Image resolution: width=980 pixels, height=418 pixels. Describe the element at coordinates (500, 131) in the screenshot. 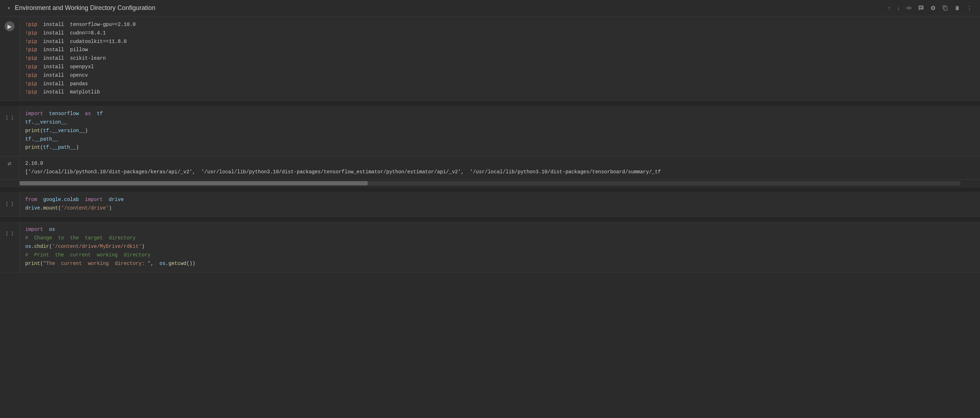

I see `code-line: print(tf.__version__)` at that location.